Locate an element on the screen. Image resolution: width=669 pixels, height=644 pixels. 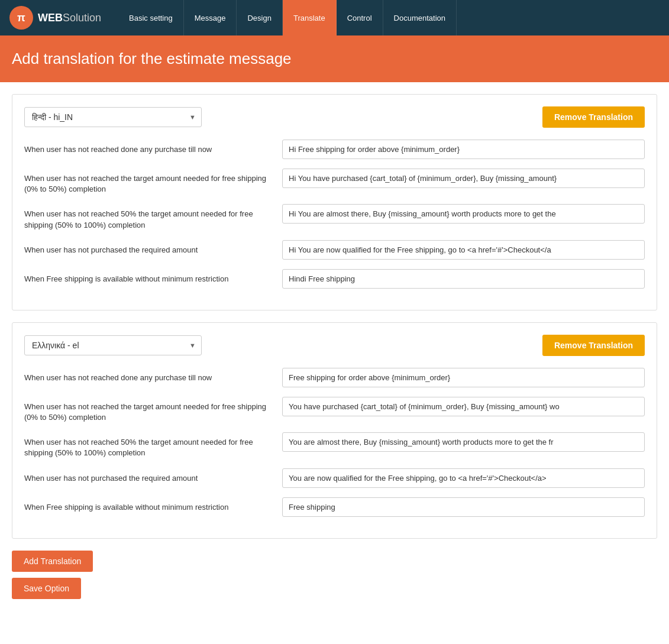
page-title: Add translation for the estimate message is located at coordinates (335, 59).